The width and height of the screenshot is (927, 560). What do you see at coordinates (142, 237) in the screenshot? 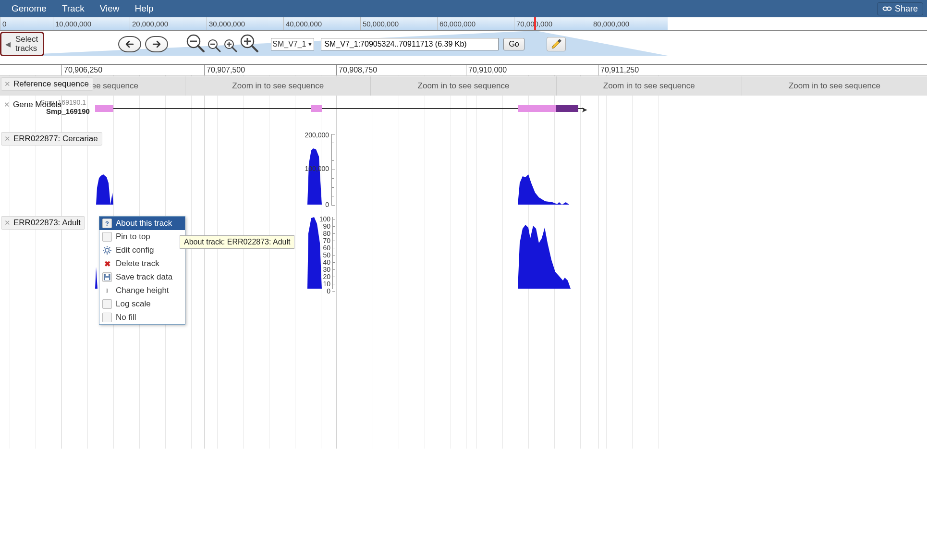
I see `context-menu-item: Pin to top` at bounding box center [142, 237].